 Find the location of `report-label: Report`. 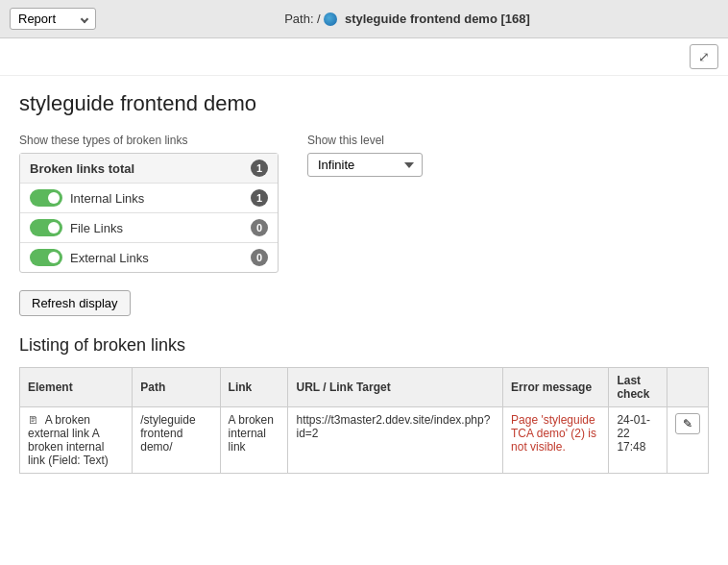

report-label: Report is located at coordinates (36, 19).